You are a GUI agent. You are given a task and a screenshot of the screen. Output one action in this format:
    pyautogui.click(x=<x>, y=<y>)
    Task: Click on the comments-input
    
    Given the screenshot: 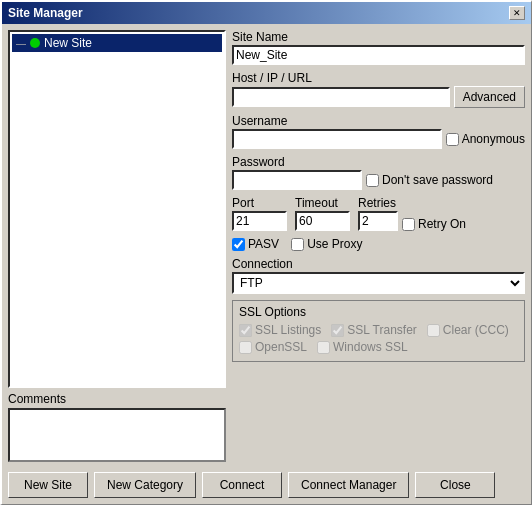 What is the action you would take?
    pyautogui.click(x=117, y=435)
    